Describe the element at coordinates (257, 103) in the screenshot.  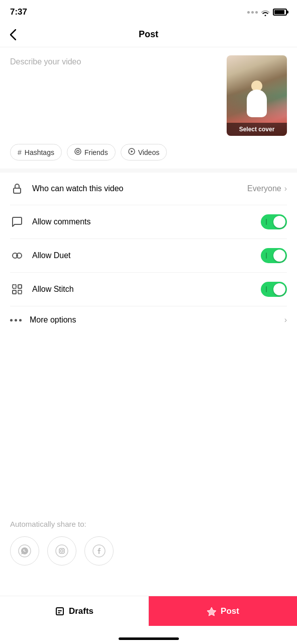
I see `figure-decoration` at that location.